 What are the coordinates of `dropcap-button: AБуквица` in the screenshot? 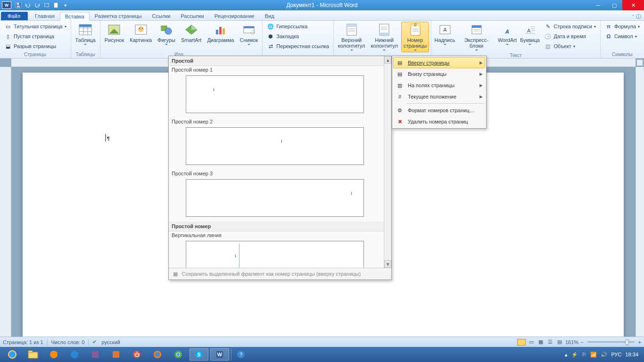 It's located at (530, 34).